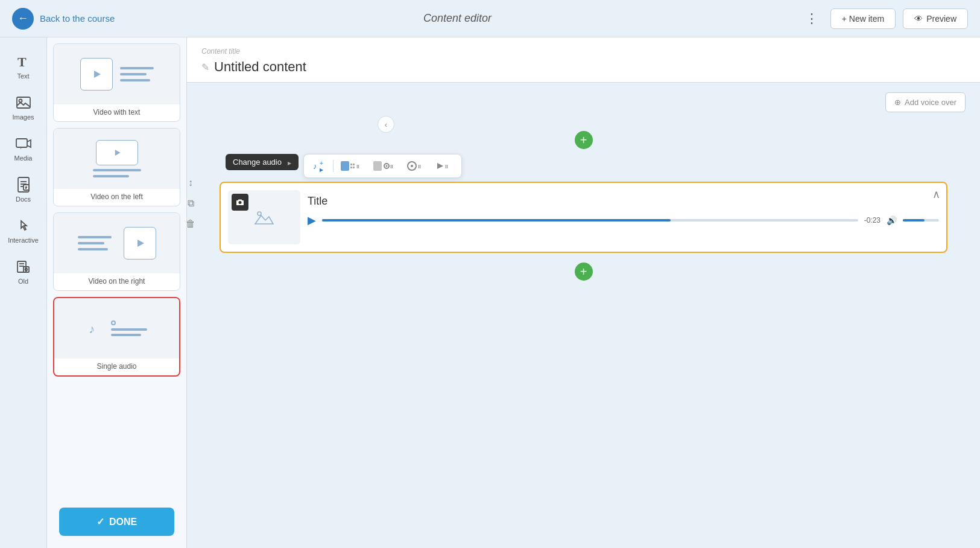 The height and width of the screenshot is (548, 980). I want to click on sidebar-item-interactive: Interactive, so click(24, 231).